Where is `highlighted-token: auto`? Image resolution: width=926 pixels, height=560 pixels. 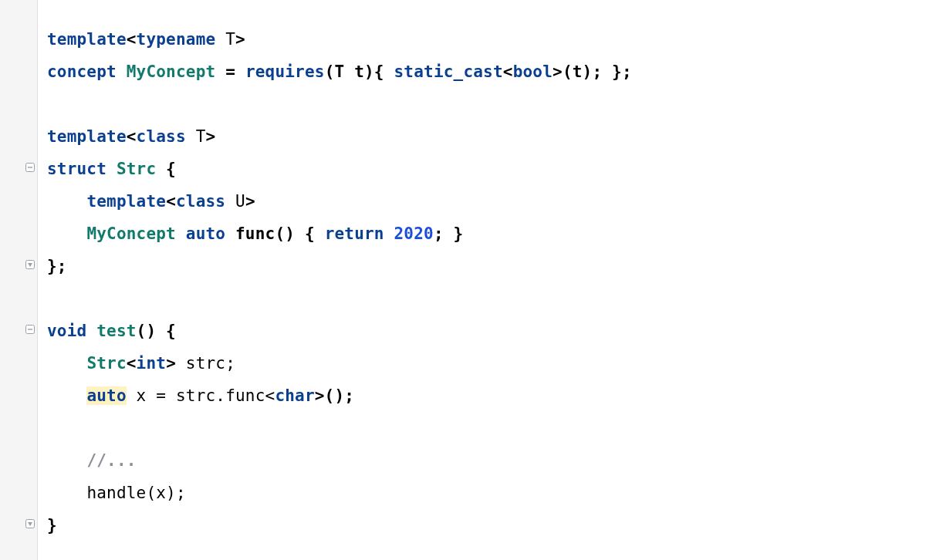
highlighted-token: auto is located at coordinates (106, 396).